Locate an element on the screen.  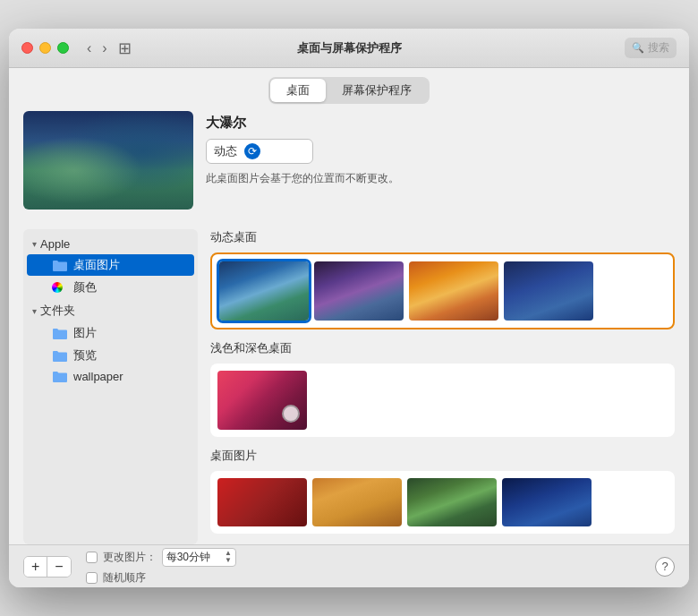
interval-arrows-icon: ▲ ▼ is located at coordinates (228, 557).